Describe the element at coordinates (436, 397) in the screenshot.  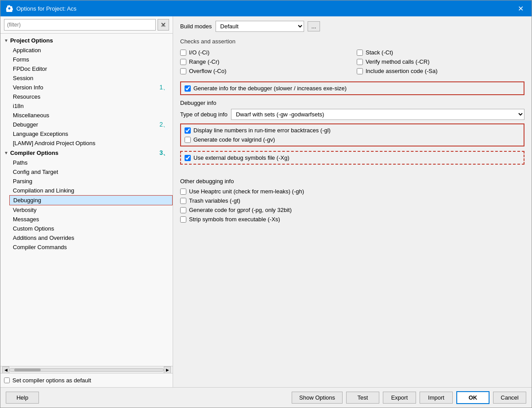
I see `import-button: Import` at that location.